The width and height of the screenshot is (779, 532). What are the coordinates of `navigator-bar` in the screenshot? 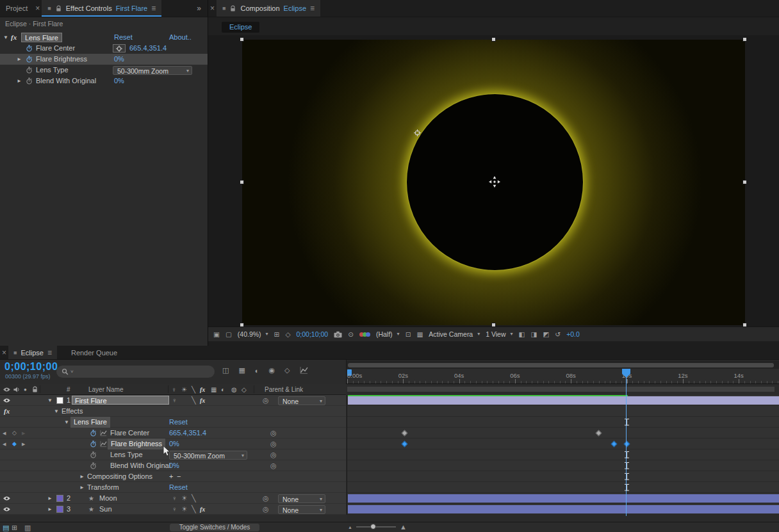 It's located at (561, 365).